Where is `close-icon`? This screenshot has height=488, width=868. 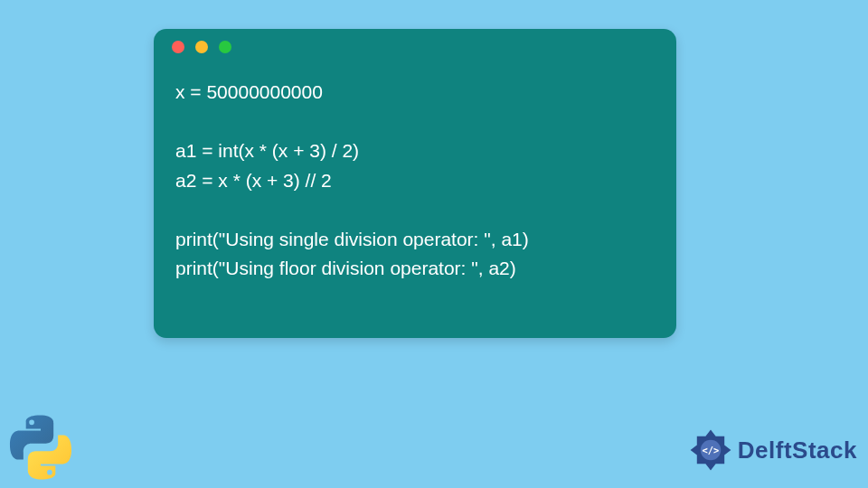
close-icon is located at coordinates (178, 47).